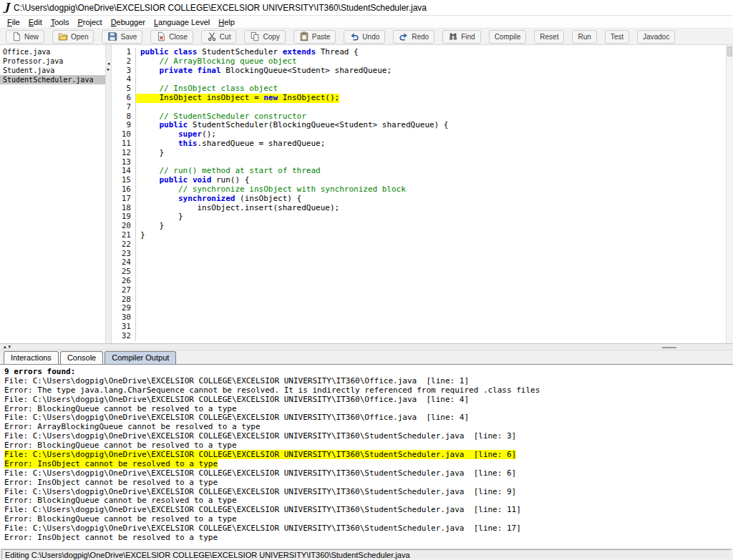 This screenshot has width=733, height=560. What do you see at coordinates (584, 37) in the screenshot?
I see `run-button: Run` at bounding box center [584, 37].